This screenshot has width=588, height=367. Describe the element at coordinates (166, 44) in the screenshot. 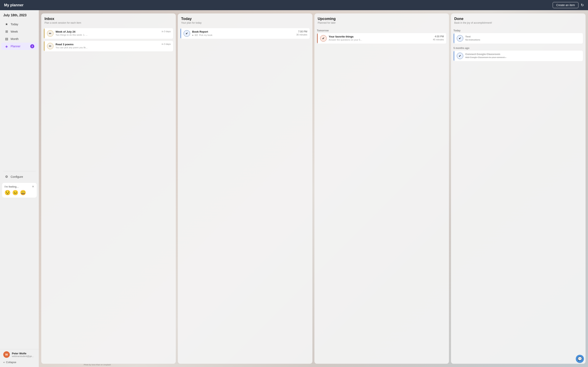

I see `inbox-task-2-right: in 3 days` at that location.